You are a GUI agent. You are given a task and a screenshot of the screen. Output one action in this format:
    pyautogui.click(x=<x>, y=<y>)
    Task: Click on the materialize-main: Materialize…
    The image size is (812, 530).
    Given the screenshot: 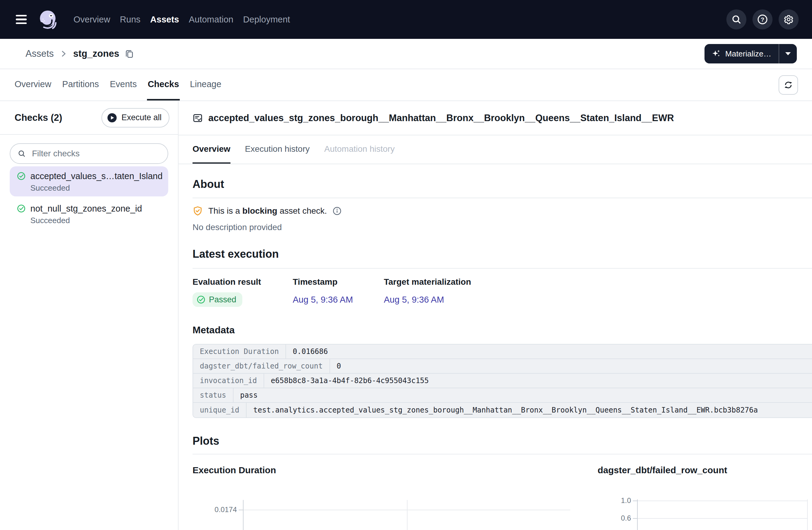 What is the action you would take?
    pyautogui.click(x=742, y=54)
    